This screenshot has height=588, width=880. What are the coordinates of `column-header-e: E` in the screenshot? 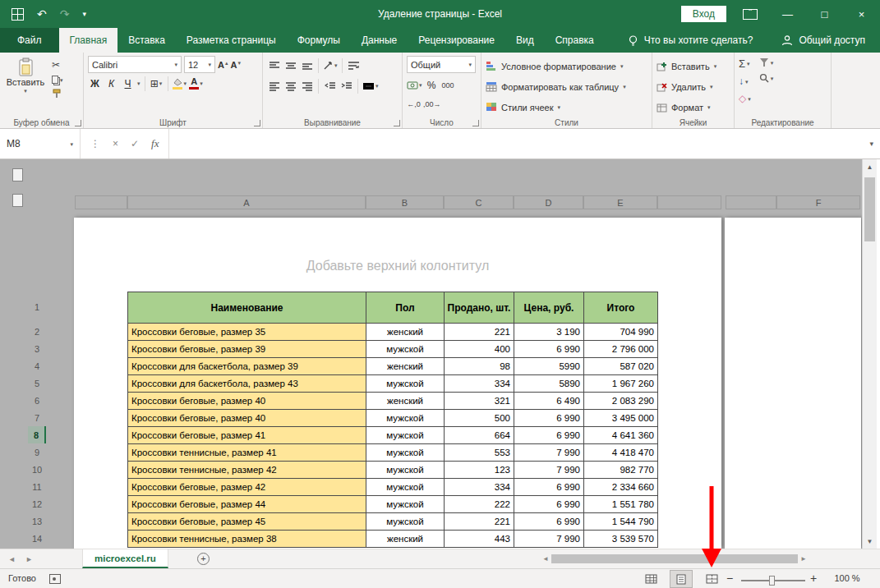 It's located at (620, 202).